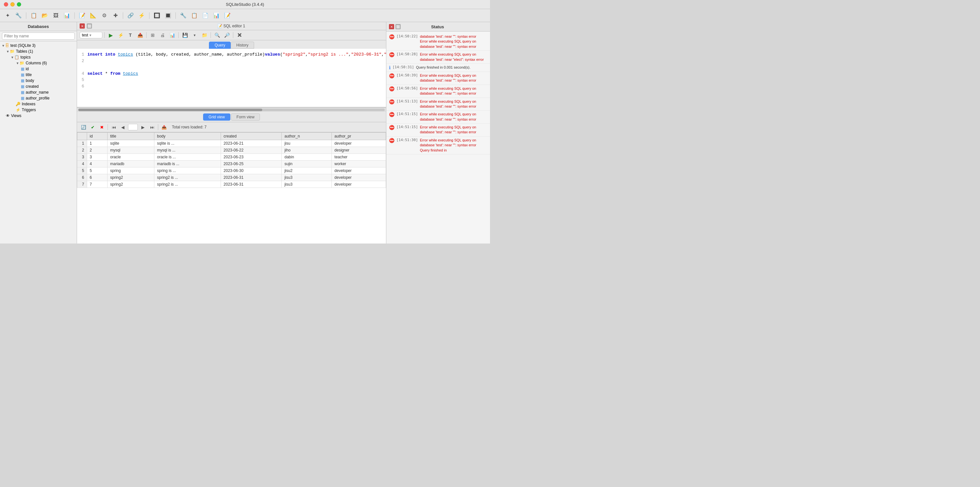  Describe the element at coordinates (67, 16) in the screenshot. I see `toolbar-btn-refresh: 📊` at that location.